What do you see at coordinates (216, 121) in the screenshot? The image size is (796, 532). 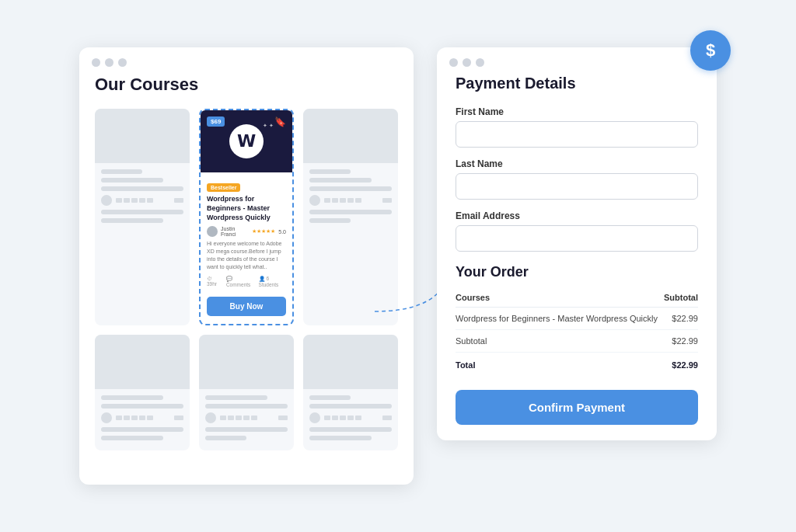 I see `price-badge: $69` at bounding box center [216, 121].